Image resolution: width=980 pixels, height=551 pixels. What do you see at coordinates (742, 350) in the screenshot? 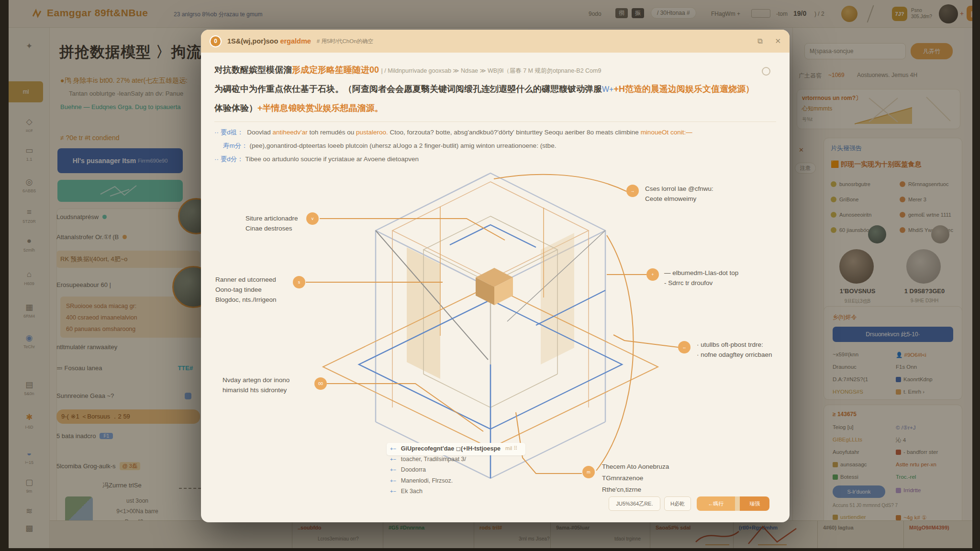
I see `callout-label-6: · utullbs oft-pbost trdre:· nofne odagft…` at bounding box center [742, 350].